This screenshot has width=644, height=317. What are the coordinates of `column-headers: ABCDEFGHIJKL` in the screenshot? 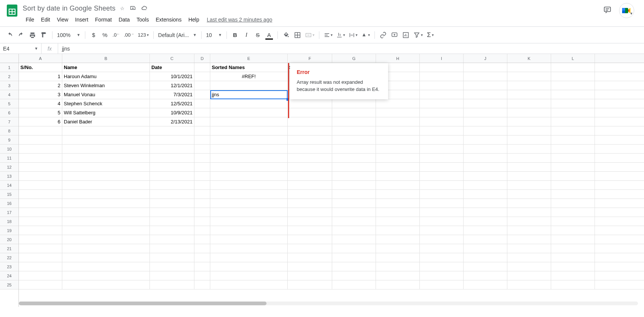 It's located at (331, 58).